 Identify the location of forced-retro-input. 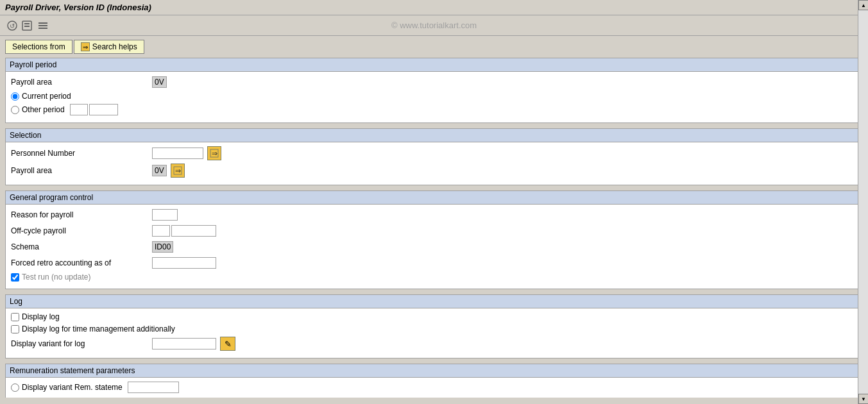
(184, 263).